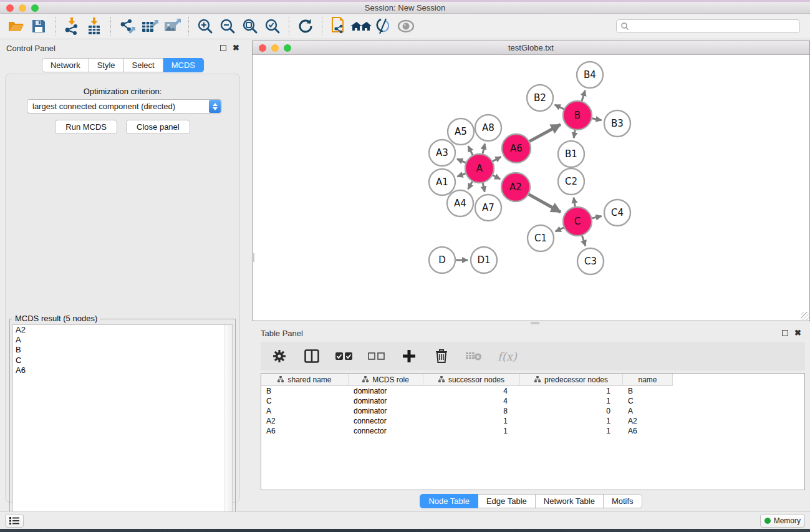 This screenshot has height=532, width=810. What do you see at coordinates (250, 26) in the screenshot?
I see `zoom-fit-icon` at bounding box center [250, 26].